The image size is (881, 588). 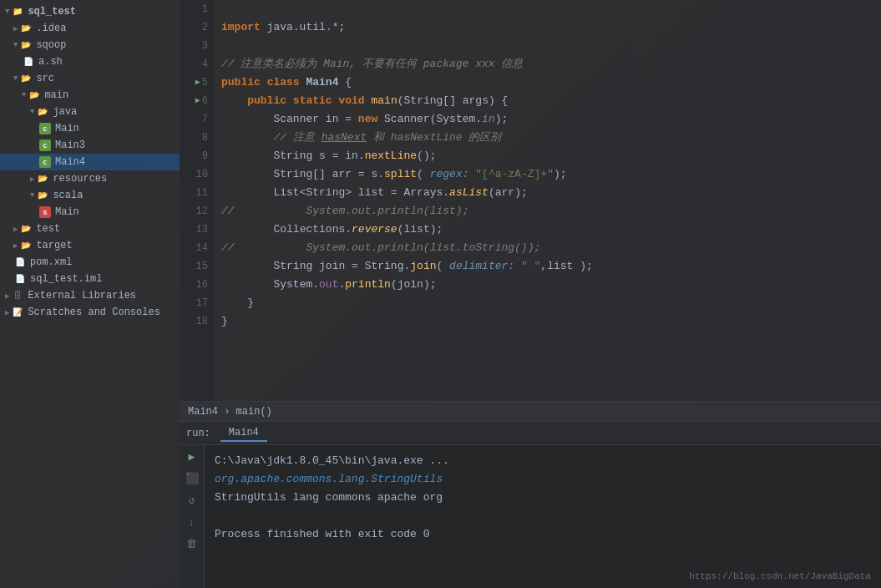 I want to click on sidebar-item-Main: C Main, so click(x=90, y=129).